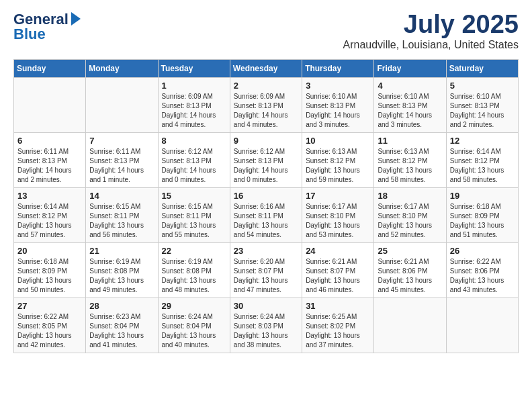 Image resolution: width=532 pixels, height=411 pixels. What do you see at coordinates (266, 221) in the screenshot?
I see `day-info: Sunrise: 6:16 AM Sunset: 8:11 PM Dayligh…` at bounding box center [266, 221].